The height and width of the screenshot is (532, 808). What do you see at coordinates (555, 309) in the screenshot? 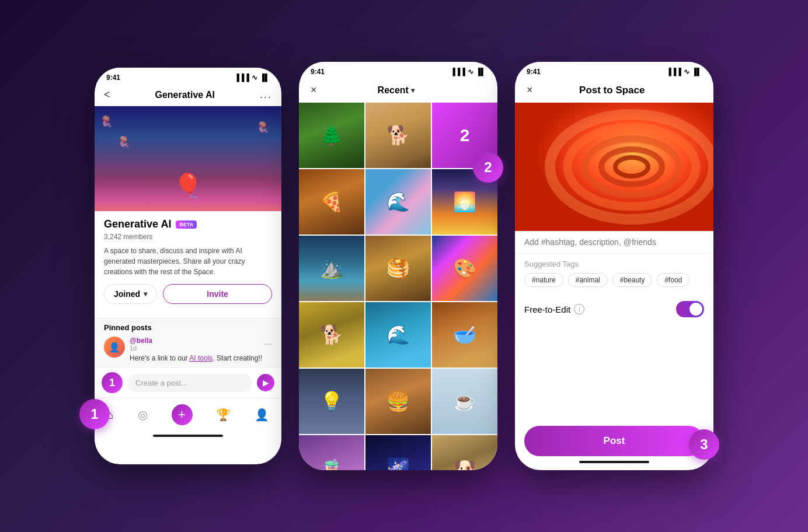
I see `free-to-edit-label: Free-to-Edit i` at bounding box center [555, 309].